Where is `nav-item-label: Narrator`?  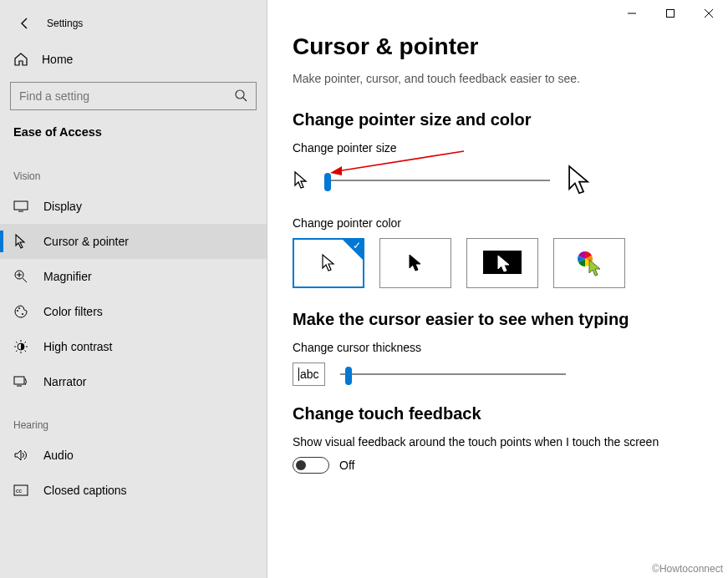
nav-item-label: Narrator is located at coordinates (65, 382).